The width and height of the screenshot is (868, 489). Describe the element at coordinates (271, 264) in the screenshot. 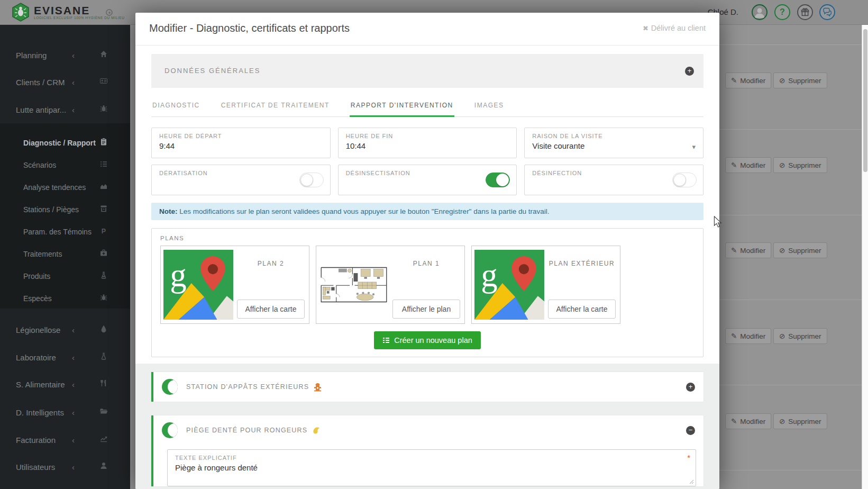

I see `plan-title: PLAN 2` at that location.